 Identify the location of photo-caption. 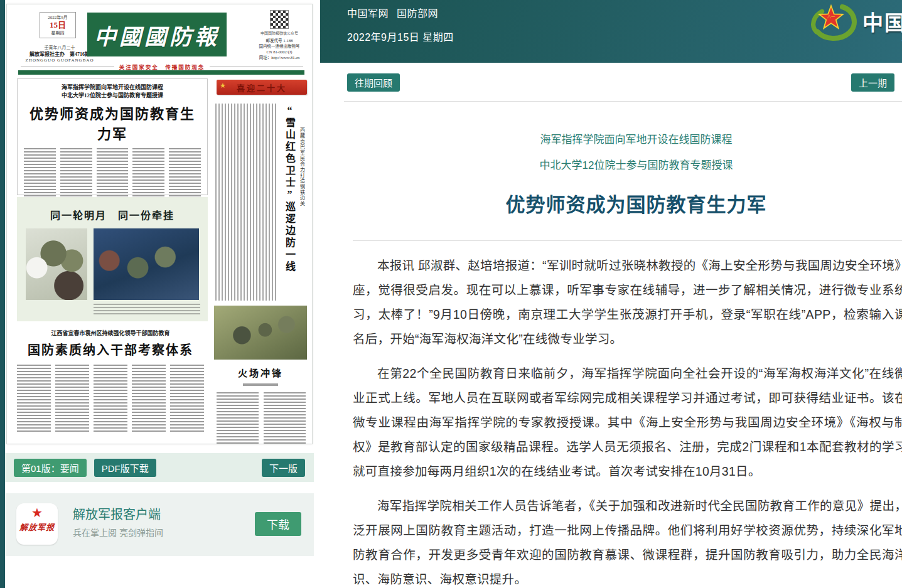
(147, 310).